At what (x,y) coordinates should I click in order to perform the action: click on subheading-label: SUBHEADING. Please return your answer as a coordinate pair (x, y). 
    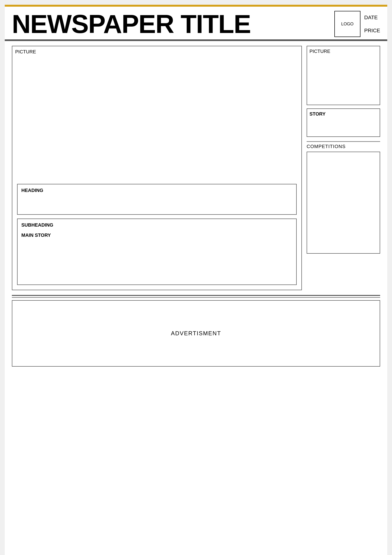
    Looking at the image, I should click on (157, 225).